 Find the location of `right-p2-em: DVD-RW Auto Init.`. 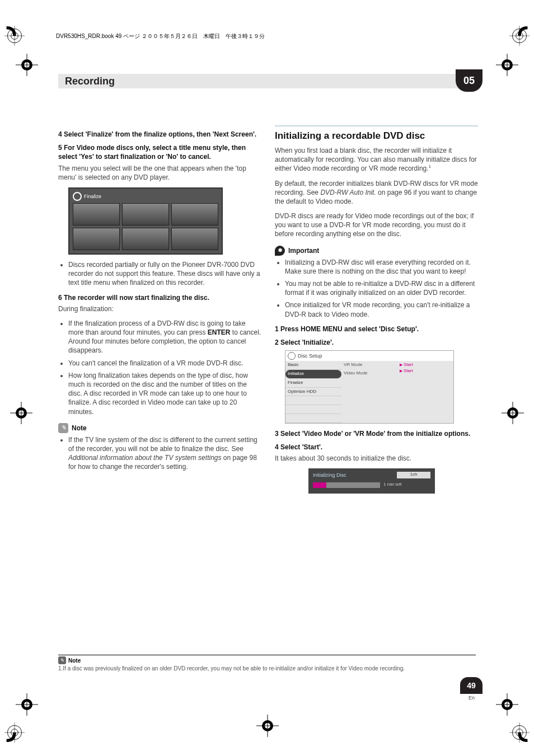

right-p2-em: DVD-RW Auto Init. is located at coordinates (348, 192).